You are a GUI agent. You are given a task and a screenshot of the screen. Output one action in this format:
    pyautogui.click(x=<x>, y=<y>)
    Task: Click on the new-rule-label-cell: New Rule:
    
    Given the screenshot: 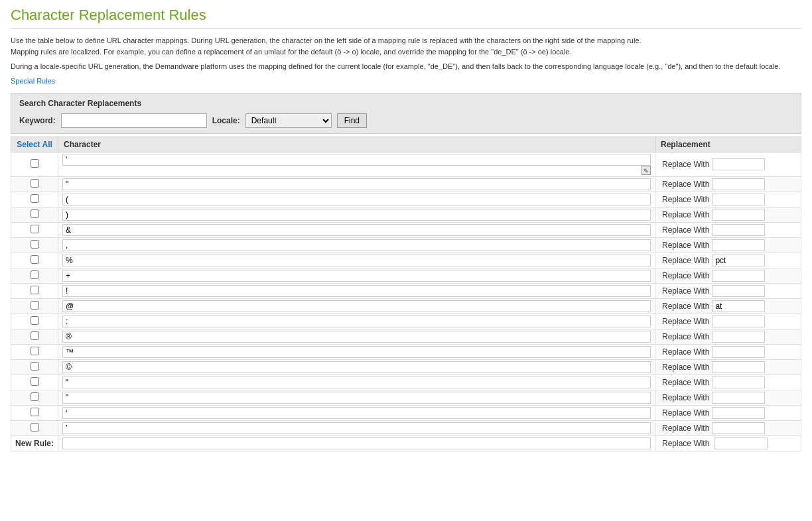 What is the action you would take?
    pyautogui.click(x=34, y=443)
    